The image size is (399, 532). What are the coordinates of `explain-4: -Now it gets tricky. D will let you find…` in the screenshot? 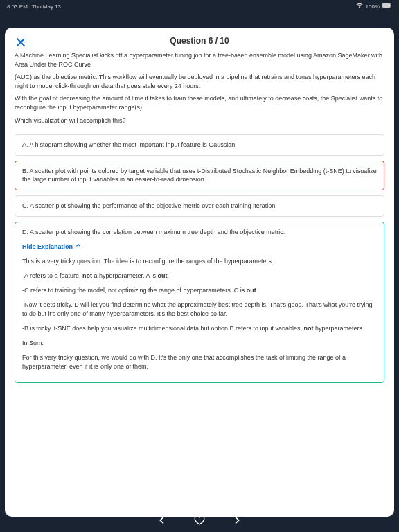 It's located at (200, 310).